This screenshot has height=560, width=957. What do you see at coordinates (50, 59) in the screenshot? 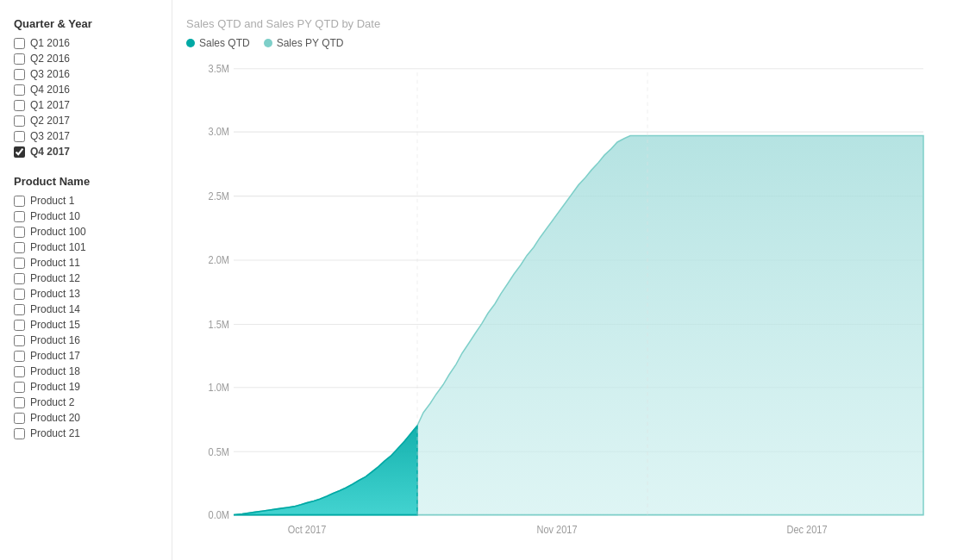
I see `quarter-label-q2-2016: Q2 2016` at bounding box center [50, 59].